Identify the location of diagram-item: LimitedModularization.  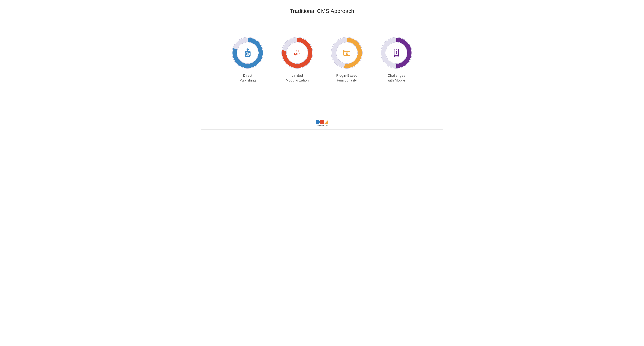
(297, 60).